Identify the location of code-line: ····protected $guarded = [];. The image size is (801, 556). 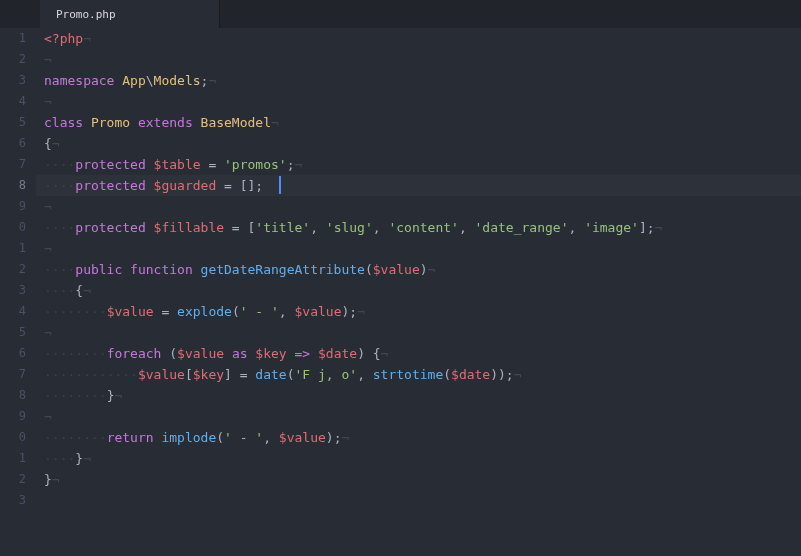
(418, 186).